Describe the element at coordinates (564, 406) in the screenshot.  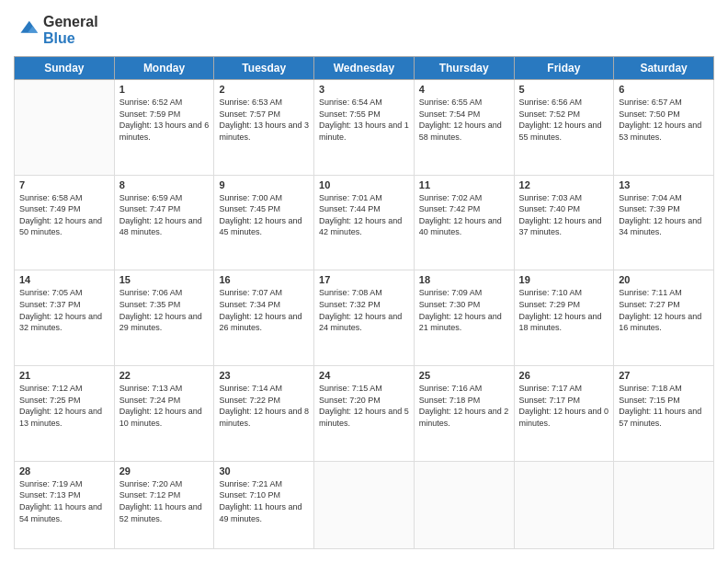
I see `day-info: Sunrise: 7:17 AMSunset: 7:17 PMDaylight:…` at that location.